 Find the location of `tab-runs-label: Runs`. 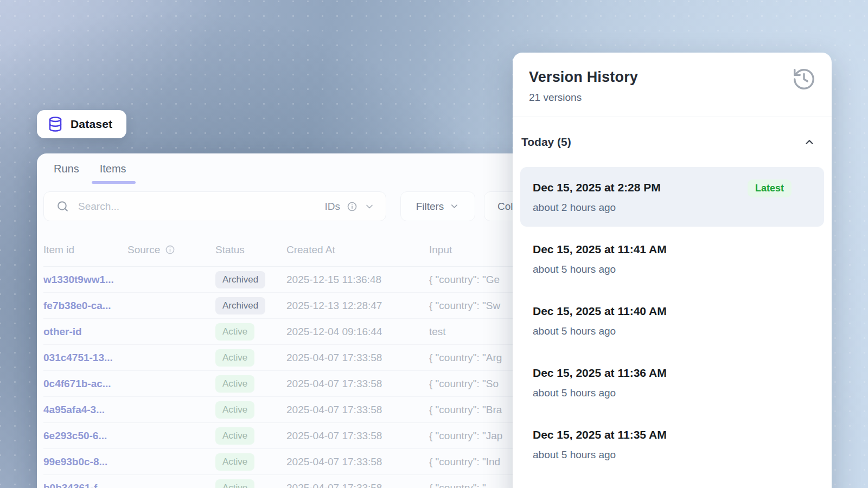

tab-runs-label: Runs is located at coordinates (66, 169).